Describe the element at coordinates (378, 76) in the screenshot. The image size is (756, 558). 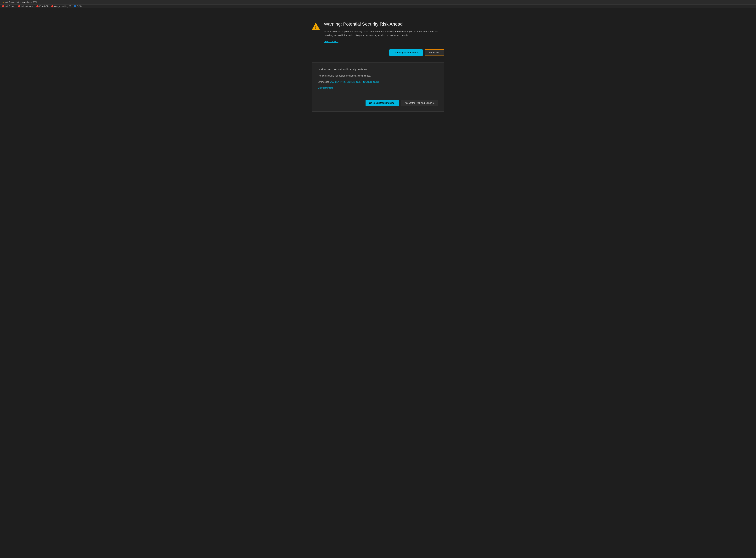
I see `advanced-line2: The certificate is not trusted because i…` at that location.